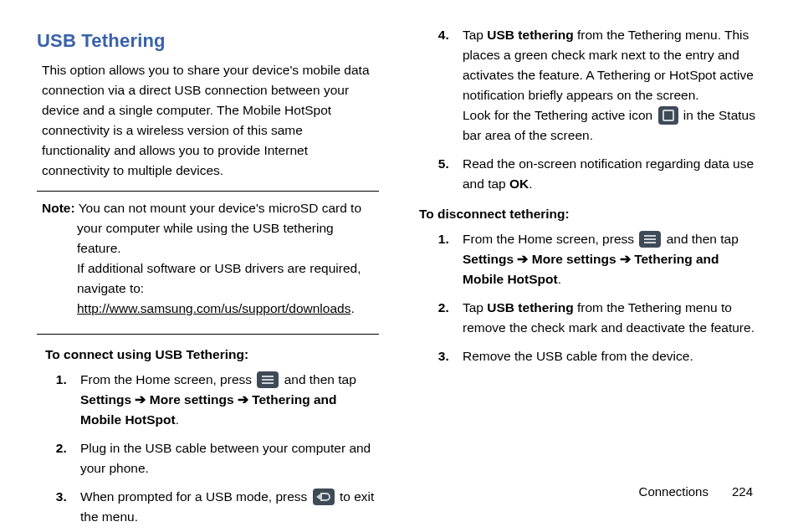 The height and width of the screenshot is (532, 798). Describe the element at coordinates (594, 298) in the screenshot. I see `disconnect-steps-list: From the Home screen, press and then tap…` at that location.